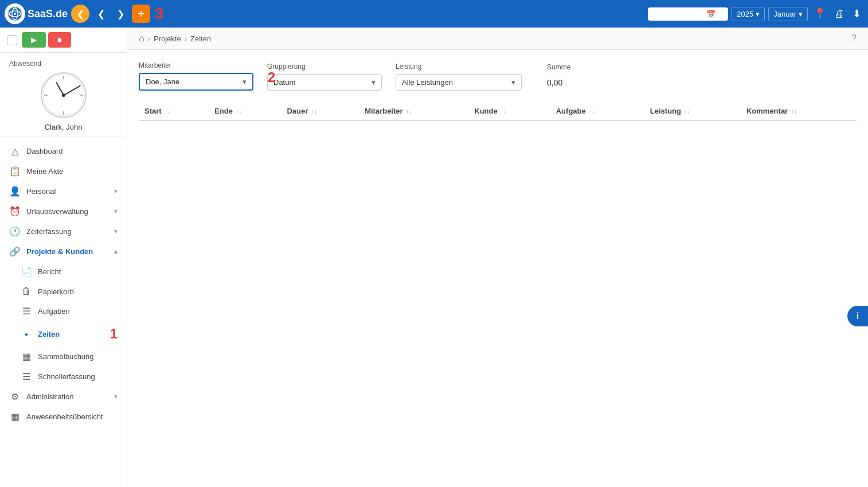 The image size is (868, 487). I want to click on sidebar-item-label-schnellerfassung: Schnellerfassung, so click(78, 376).